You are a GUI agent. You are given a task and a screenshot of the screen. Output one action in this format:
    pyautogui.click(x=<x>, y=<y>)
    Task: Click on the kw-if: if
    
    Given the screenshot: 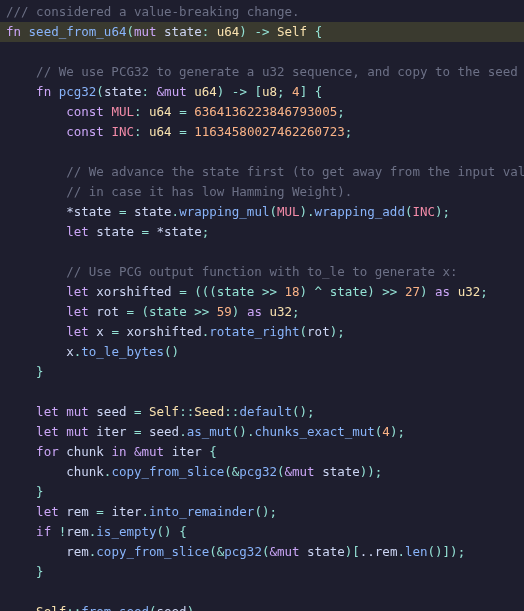 What is the action you would take?
    pyautogui.click(x=44, y=532)
    